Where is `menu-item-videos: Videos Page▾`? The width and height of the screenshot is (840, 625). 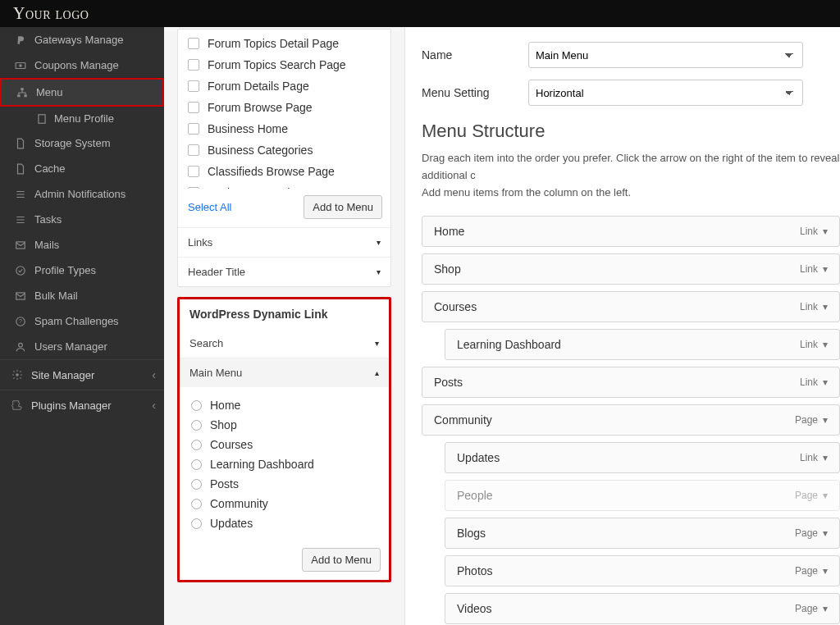
menu-item-videos: Videos Page▾ is located at coordinates (642, 609).